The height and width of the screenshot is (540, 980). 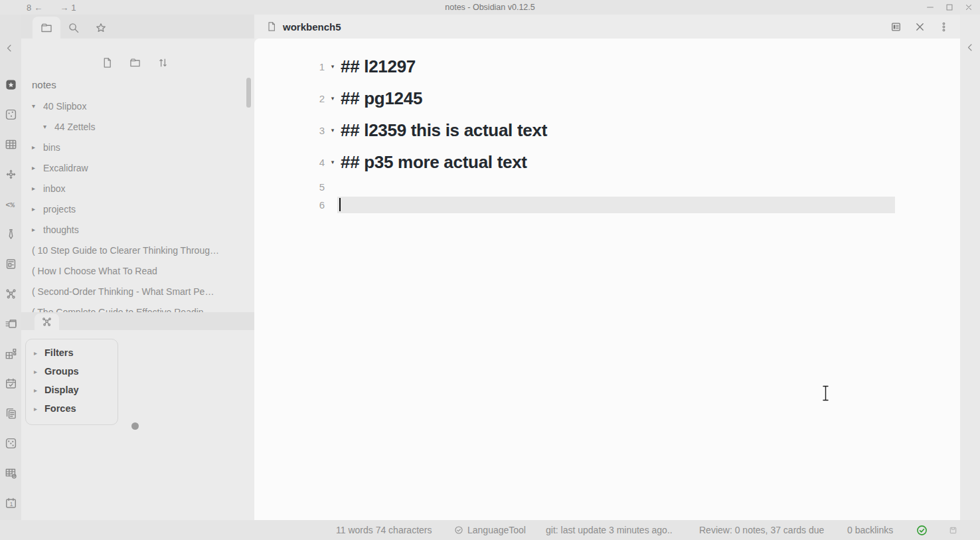 I want to click on languagetool-status: LanguageTool, so click(x=490, y=530).